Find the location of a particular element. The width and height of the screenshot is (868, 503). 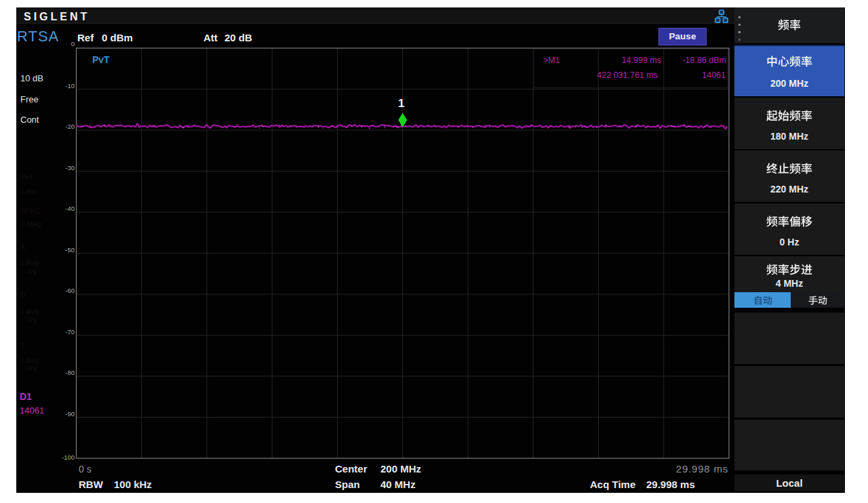

svg-text: -70 is located at coordinates (70, 332).